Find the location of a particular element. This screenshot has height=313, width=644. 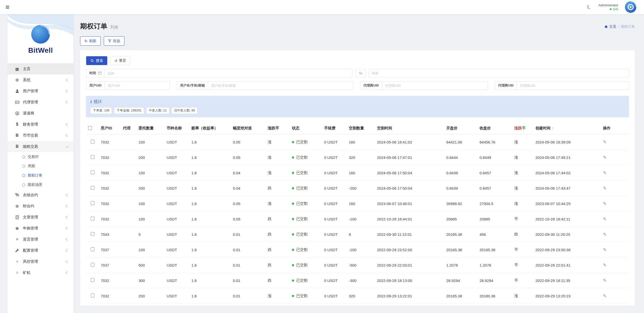

breadcrumb-current: 期权订单 is located at coordinates (628, 27).